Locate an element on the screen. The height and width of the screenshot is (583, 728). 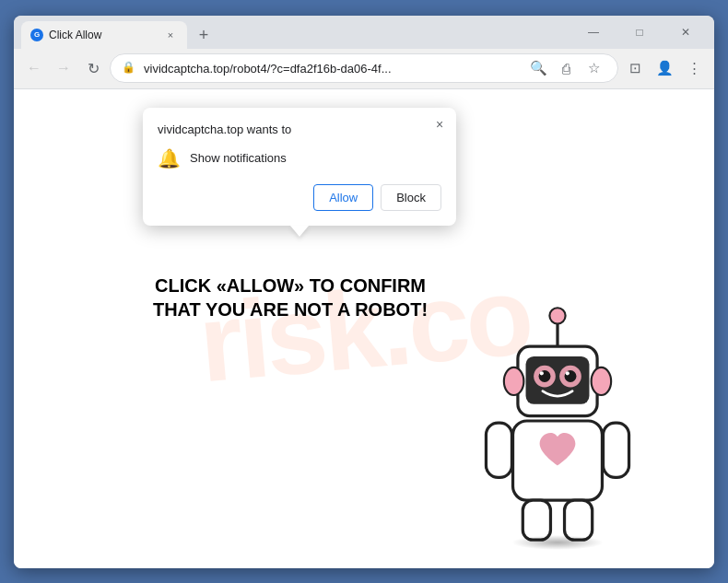
popup-title: vividcaptcha.top wants to is located at coordinates (299, 129).